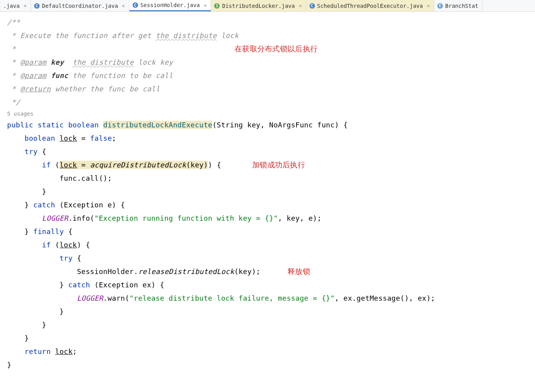  Describe the element at coordinates (258, 5) in the screenshot. I see `tab-distributed-locker: I DistributedLocker.java ×` at that location.